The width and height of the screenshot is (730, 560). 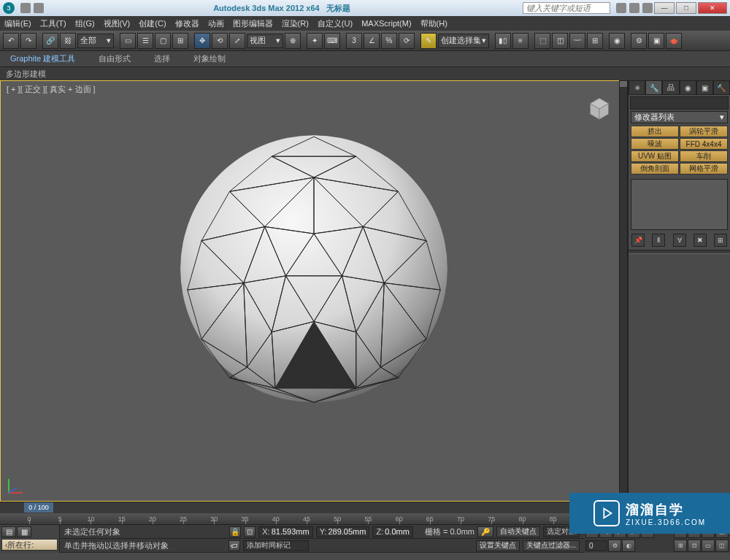 What do you see at coordinates (220, 41) in the screenshot?
I see `select-rotate-icon: ⟲` at bounding box center [220, 41].